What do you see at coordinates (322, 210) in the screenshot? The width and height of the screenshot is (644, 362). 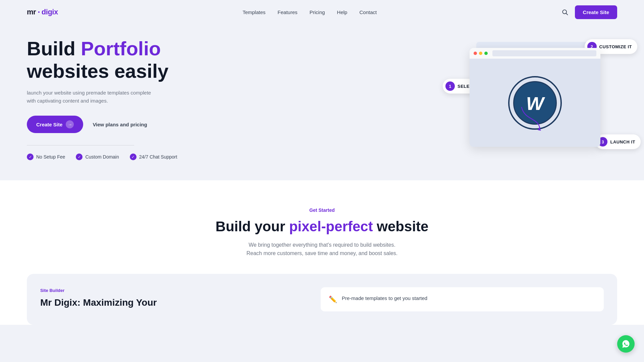 I see `section-label: Get Started` at bounding box center [322, 210].